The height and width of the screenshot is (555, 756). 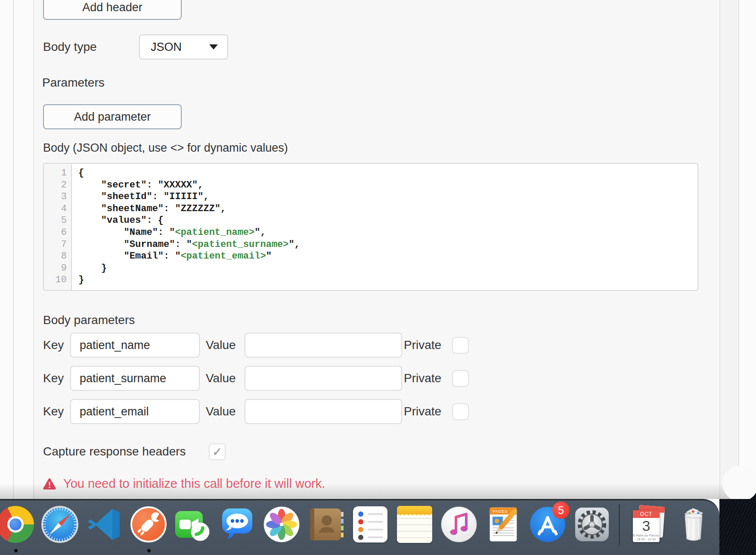 I want to click on dock-contacts-icon, so click(x=326, y=524).